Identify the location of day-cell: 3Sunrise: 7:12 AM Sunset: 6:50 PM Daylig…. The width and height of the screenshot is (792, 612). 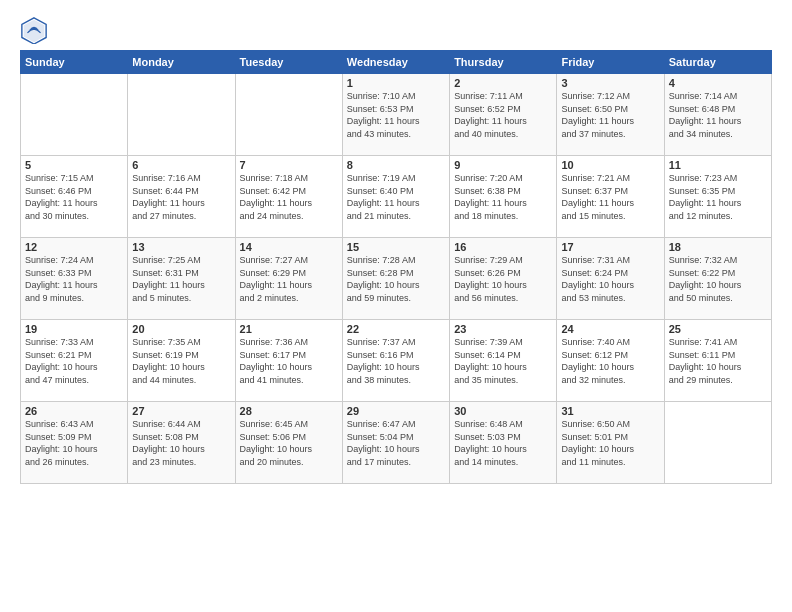
(610, 115).